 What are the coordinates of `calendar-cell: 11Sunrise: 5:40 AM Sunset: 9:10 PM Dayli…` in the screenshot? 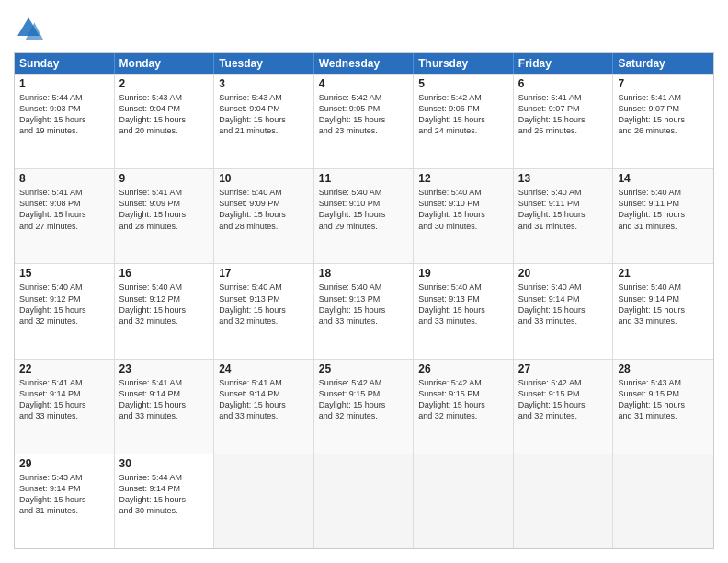 It's located at (364, 216).